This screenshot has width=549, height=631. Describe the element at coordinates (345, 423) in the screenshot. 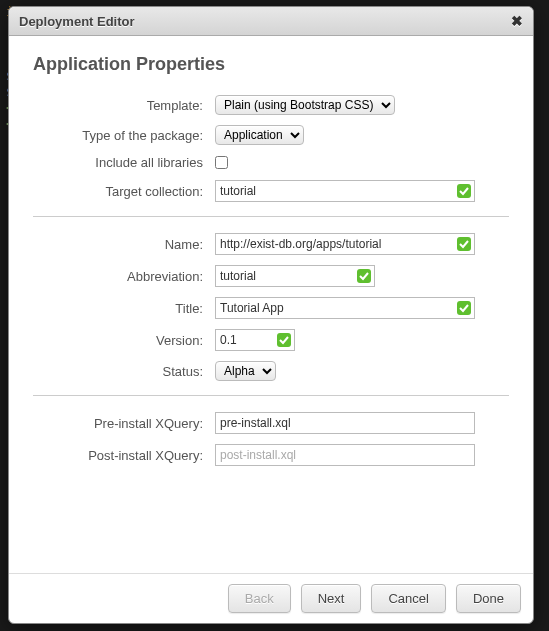

I see `pre-install-input` at that location.